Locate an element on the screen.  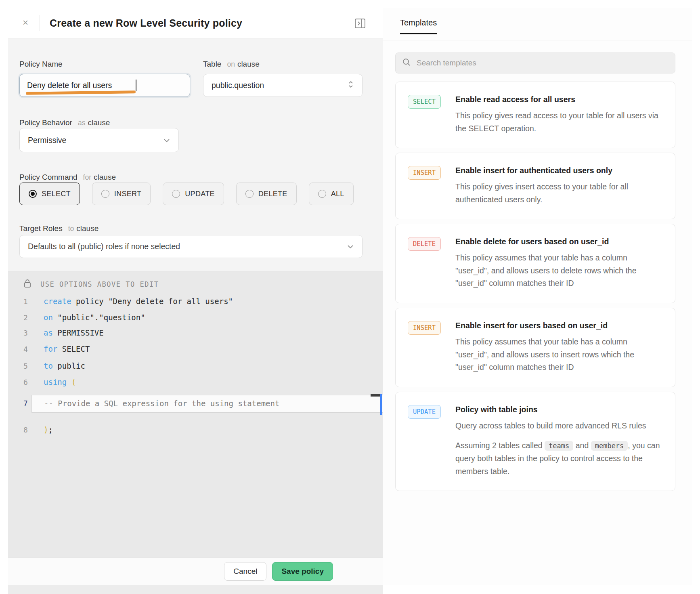
command-option-select: SELECT is located at coordinates (50, 194).